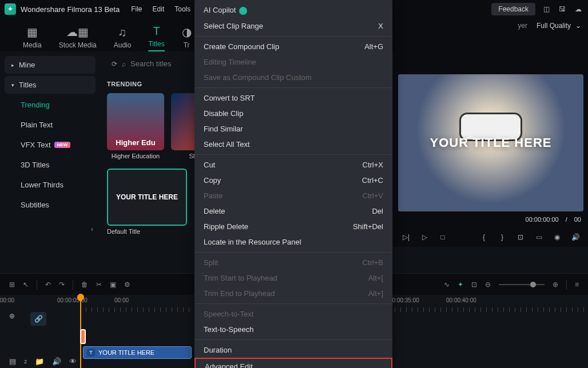 The image size is (588, 368). Describe the element at coordinates (50, 205) in the screenshot. I see `sidebar-item-subtitles: Subtitles` at that location.